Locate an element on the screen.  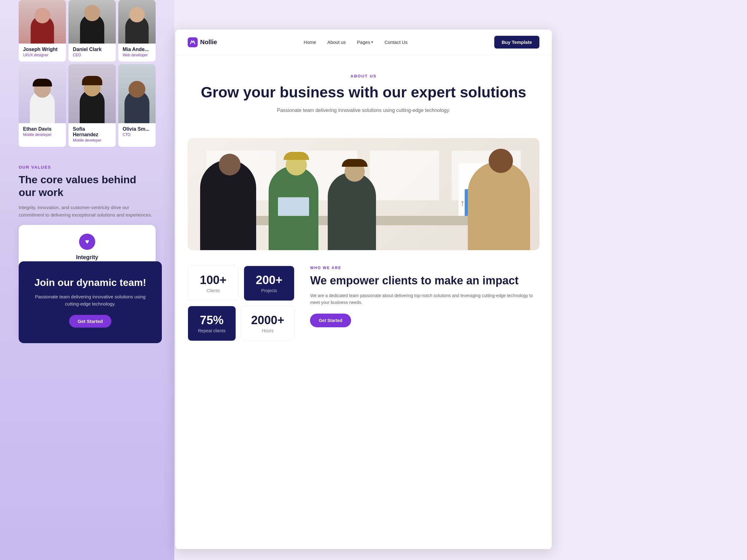
nav-about: About us is located at coordinates (337, 42).